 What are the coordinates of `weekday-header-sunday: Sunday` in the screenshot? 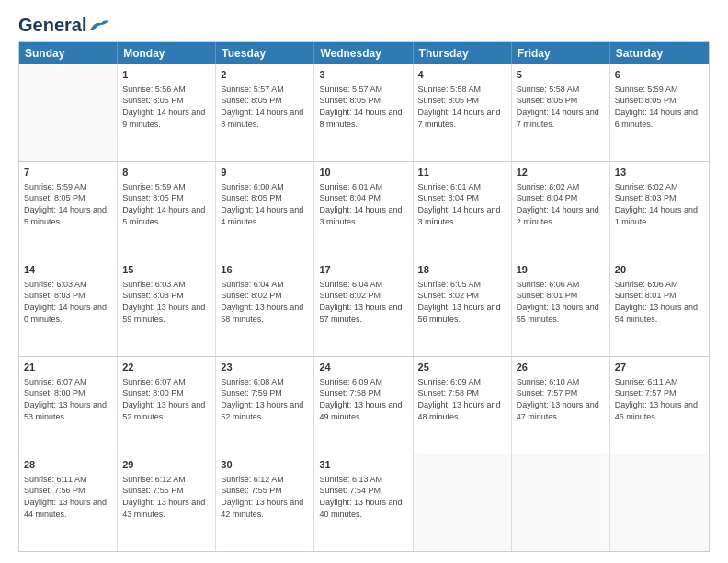 It's located at (68, 53).